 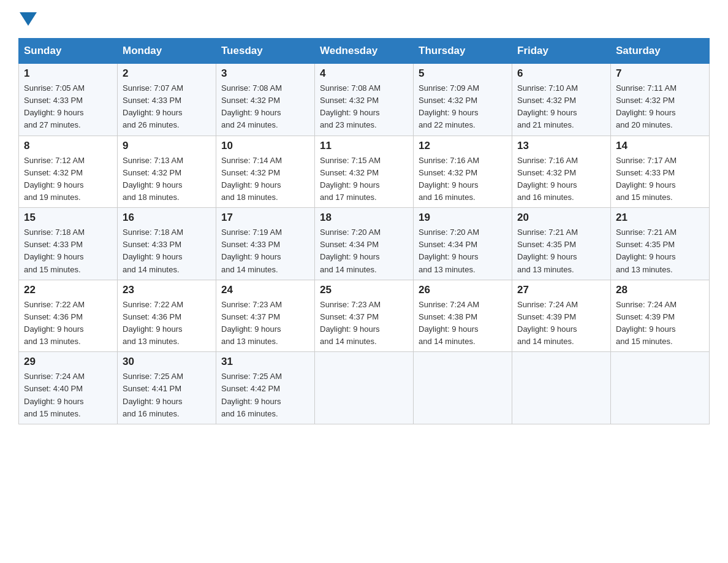 What do you see at coordinates (561, 218) in the screenshot?
I see `day-number: 20` at bounding box center [561, 218].